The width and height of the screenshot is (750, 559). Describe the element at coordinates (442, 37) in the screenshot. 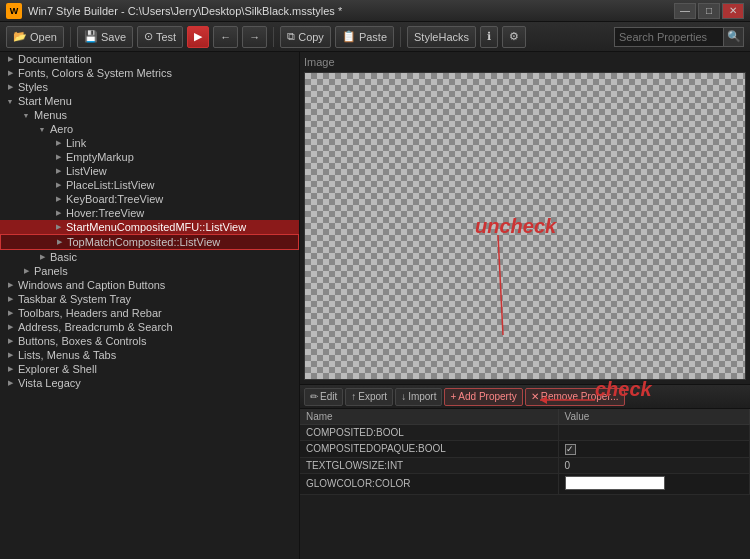

I see `stylehacks-button: StyleHacks` at that location.